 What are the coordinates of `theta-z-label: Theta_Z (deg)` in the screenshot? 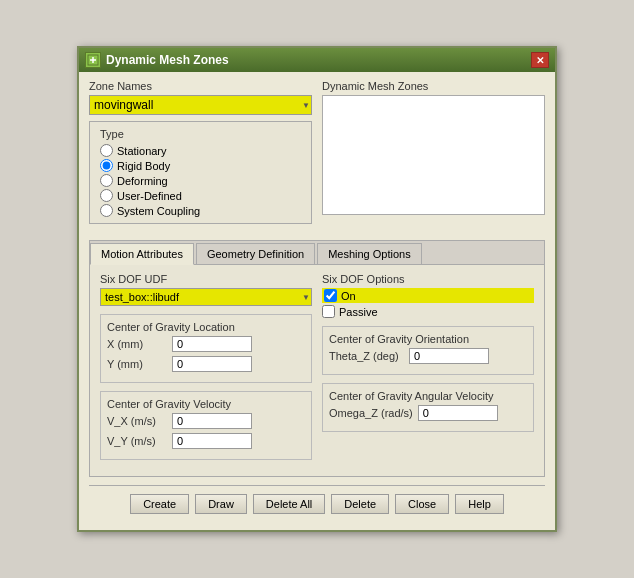 It's located at (366, 356).